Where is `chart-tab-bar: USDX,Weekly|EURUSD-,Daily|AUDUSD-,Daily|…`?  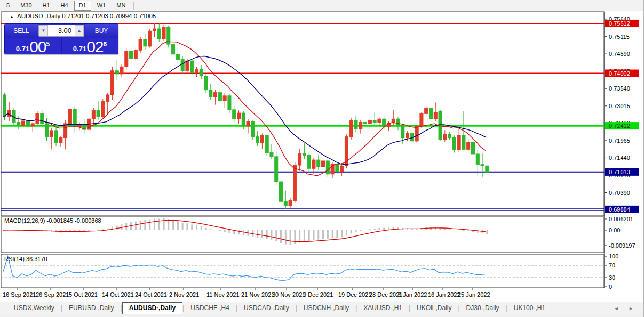
chart-tab-bar: USDX,Weekly|EURUSD-,Daily|AUDUSD-,Daily|… is located at coordinates (322, 308).